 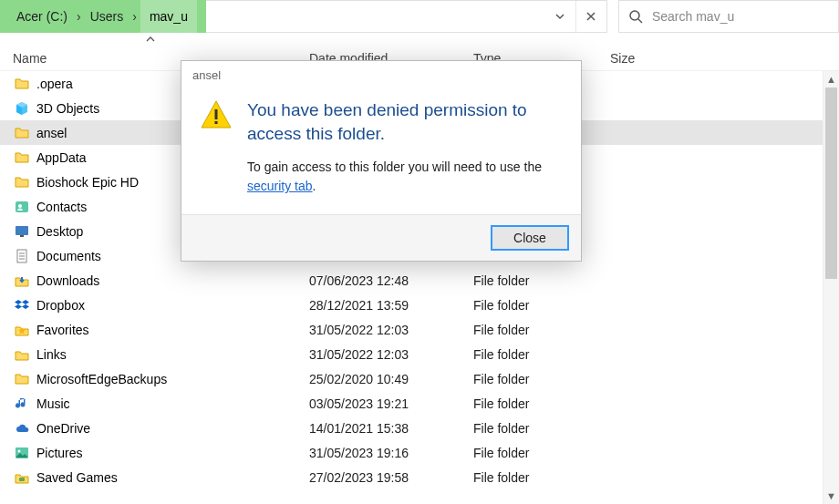 What do you see at coordinates (729, 16) in the screenshot?
I see `search-input: Search mav_u` at bounding box center [729, 16].